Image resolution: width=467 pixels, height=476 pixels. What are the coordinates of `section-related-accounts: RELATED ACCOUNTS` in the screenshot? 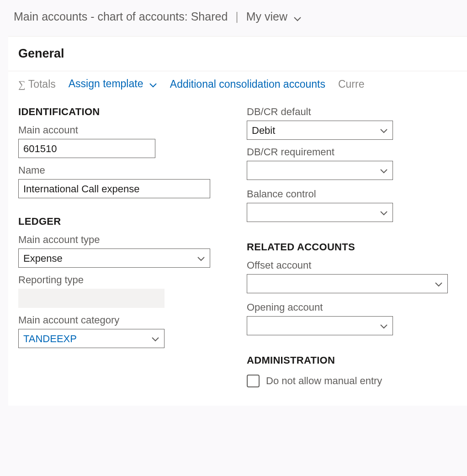 It's located at (350, 247).